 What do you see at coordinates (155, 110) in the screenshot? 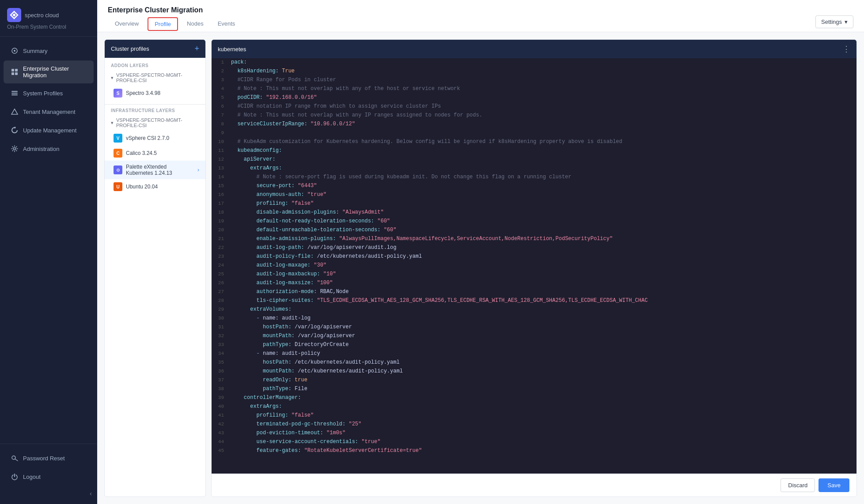
I see `infra-layers-label: INFRASTRUCTURE LAYERS` at bounding box center [155, 110].